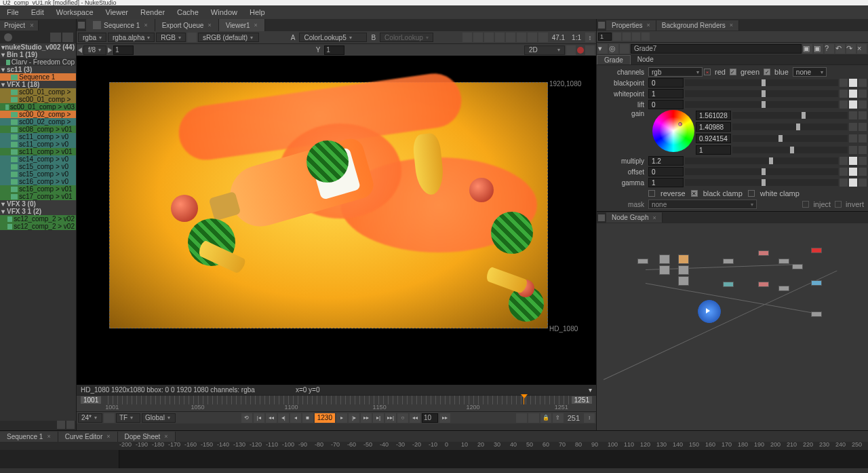 This screenshot has height=473, width=868. I want to click on tree-row: sc12_comp_2 > v02, so click(38, 219).